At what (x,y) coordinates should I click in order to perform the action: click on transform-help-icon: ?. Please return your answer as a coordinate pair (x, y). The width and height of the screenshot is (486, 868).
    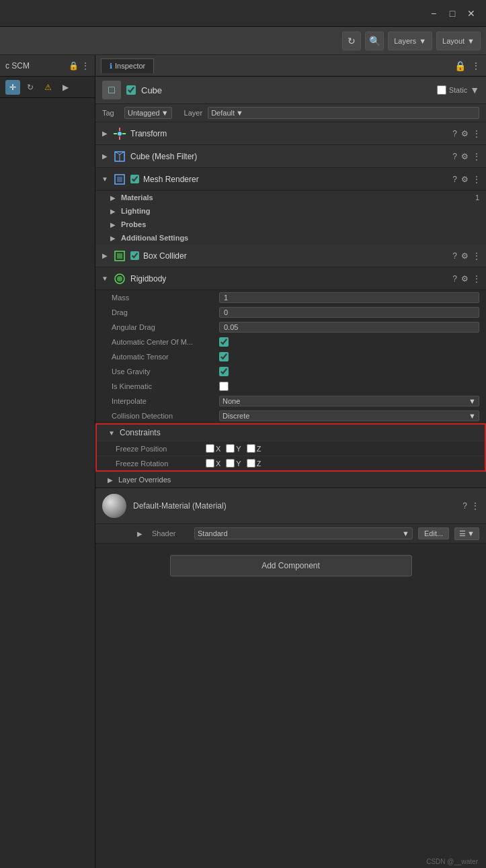
    Looking at the image, I should click on (454, 134).